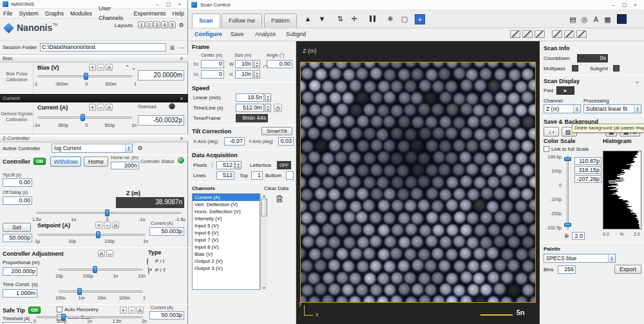 This screenshot has width=644, height=324. Describe the element at coordinates (268, 98) in the screenshot. I see `linear-speed-spinner: ▴▾` at that location.